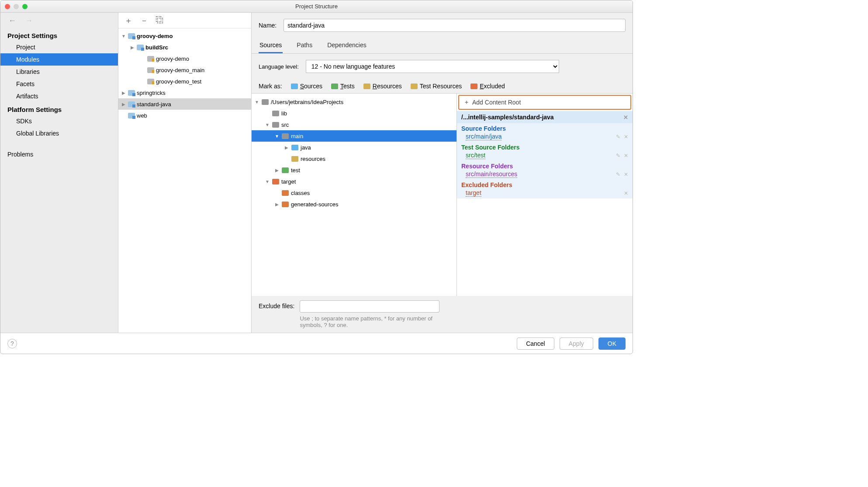 The height and width of the screenshot is (487, 868). I want to click on window-controls, so click(16, 7).